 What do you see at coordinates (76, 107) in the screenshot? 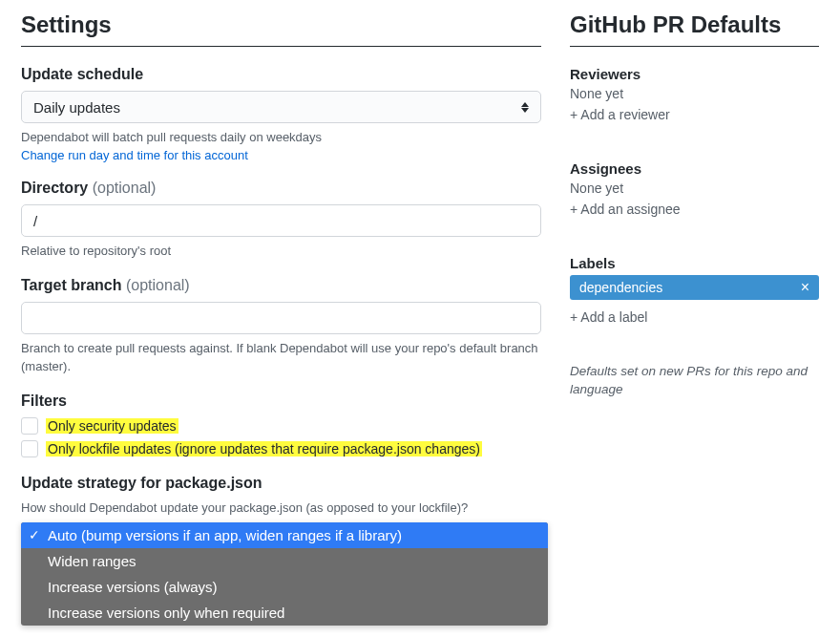
I see `update-schedule-value: Daily updates` at bounding box center [76, 107].